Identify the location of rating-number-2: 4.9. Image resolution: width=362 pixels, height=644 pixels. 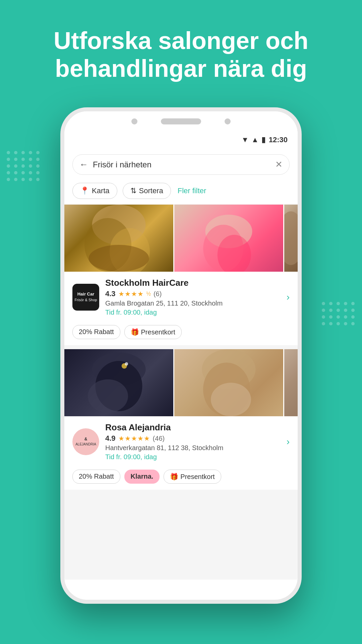
(111, 438).